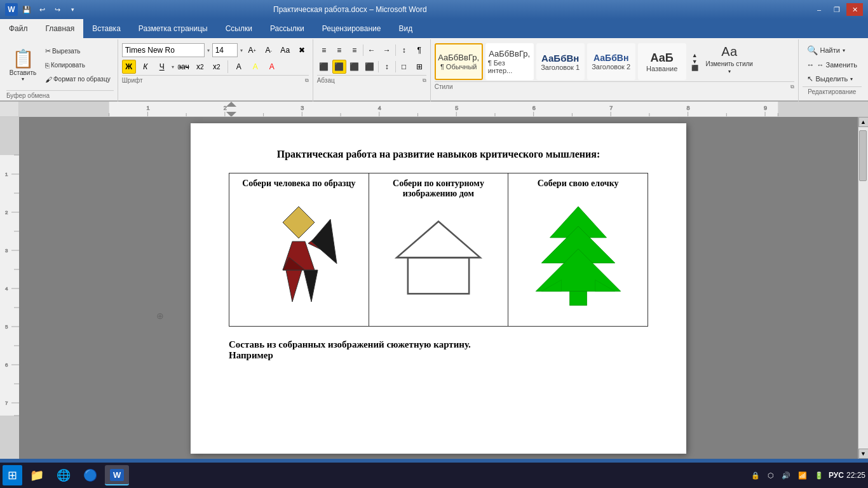 This screenshot has width=868, height=488. I want to click on menu-tab-home: Главная, so click(60, 29).